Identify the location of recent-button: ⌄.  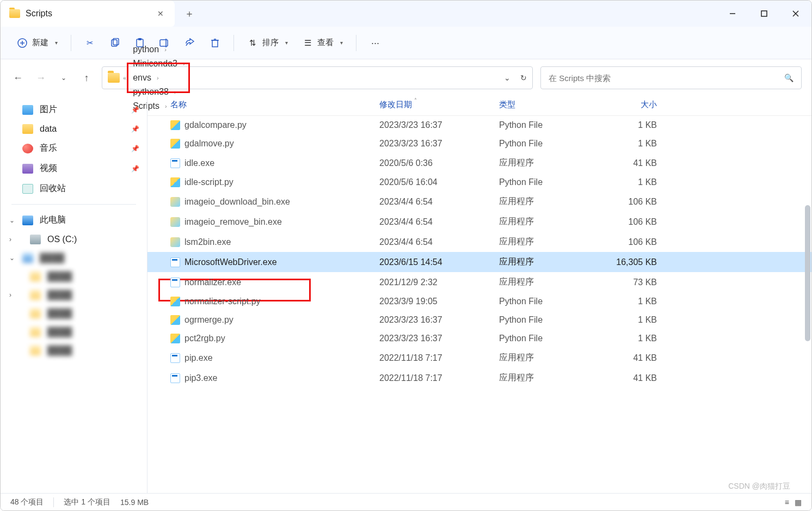
(64, 78).